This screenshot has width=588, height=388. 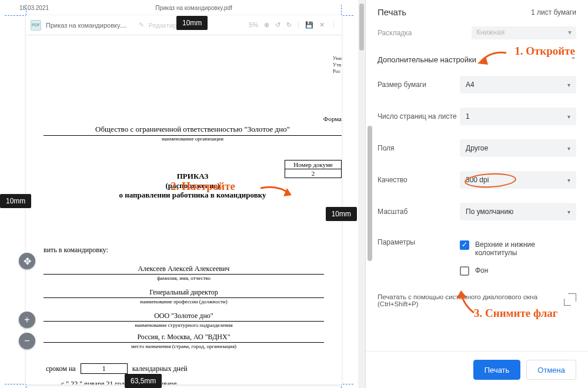 What do you see at coordinates (465, 245) in the screenshot?
I see `headers-footers-checkbox` at bounding box center [465, 245].